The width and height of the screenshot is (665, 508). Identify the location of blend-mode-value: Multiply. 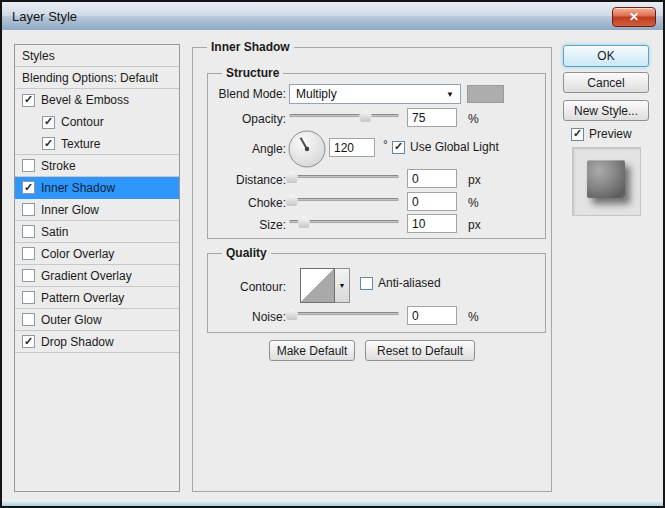
(316, 94).